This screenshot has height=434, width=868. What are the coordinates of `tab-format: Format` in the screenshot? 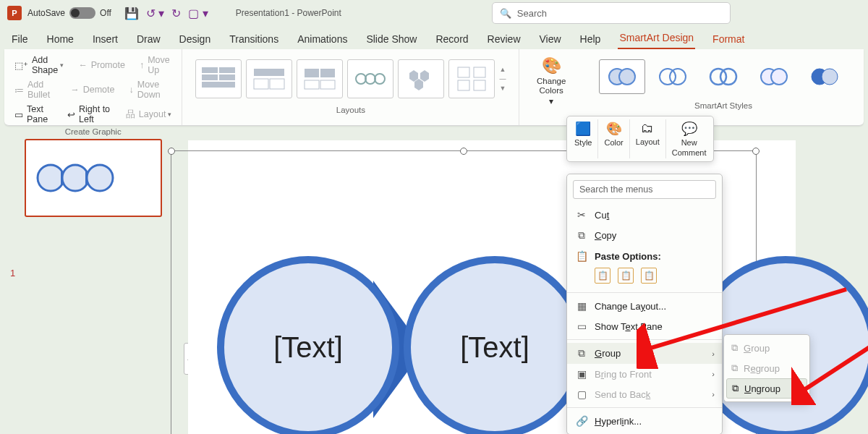 It's located at (728, 40).